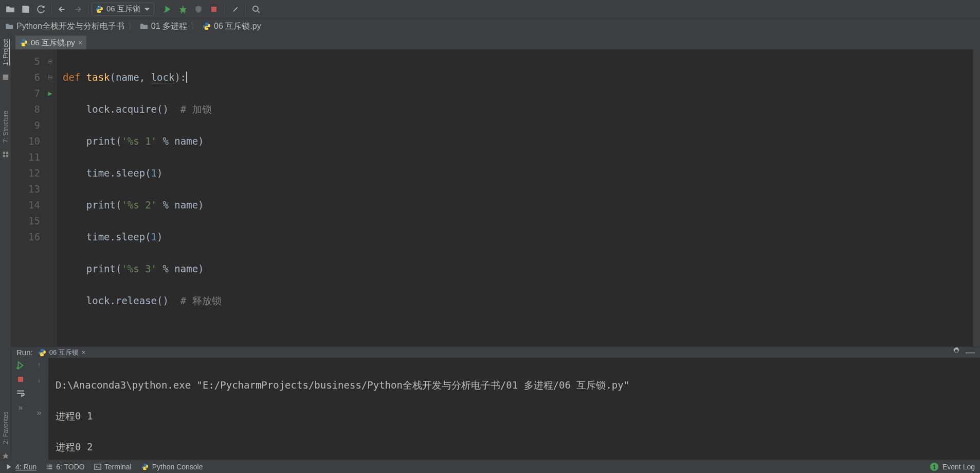 This screenshot has height=473, width=980. I want to click on run-tab-label: 06 互斥锁, so click(64, 353).